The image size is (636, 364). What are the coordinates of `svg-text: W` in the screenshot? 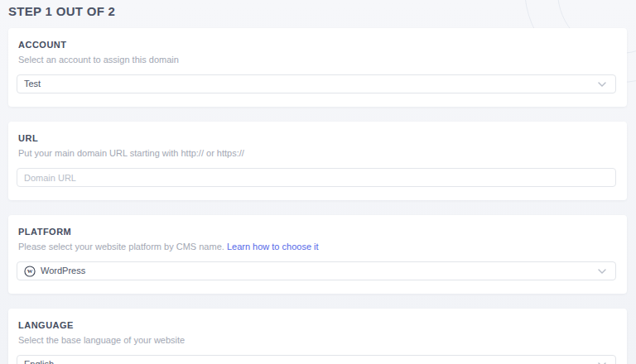 It's located at (30, 271).